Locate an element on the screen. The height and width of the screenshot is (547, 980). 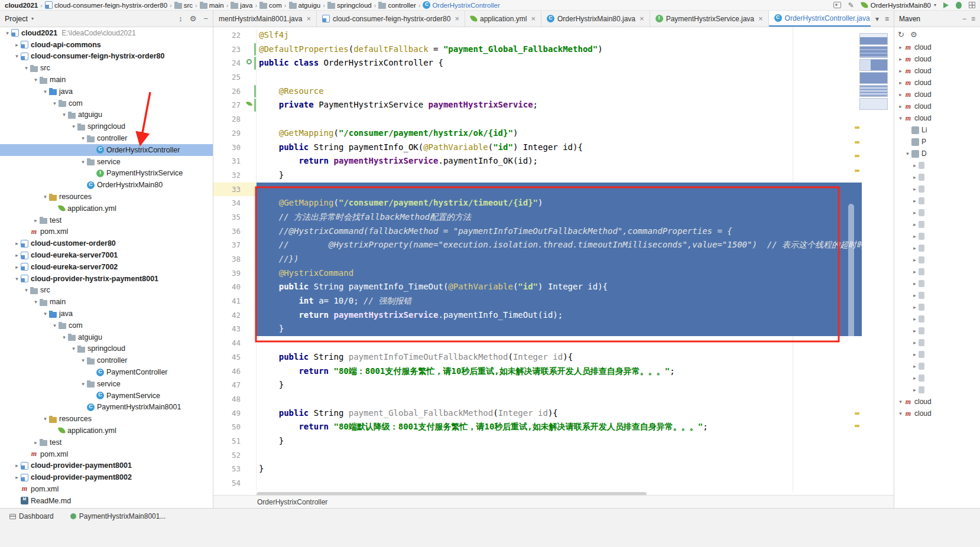
tree-item: ▸test is located at coordinates (106, 442).